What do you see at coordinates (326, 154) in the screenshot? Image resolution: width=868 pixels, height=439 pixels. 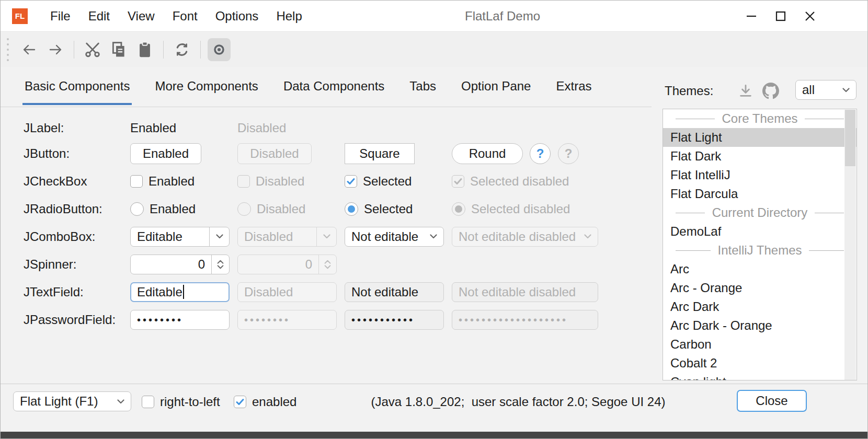 I see `jbutton-row: JButton: Enabled Disabled Square Round ?…` at bounding box center [326, 154].